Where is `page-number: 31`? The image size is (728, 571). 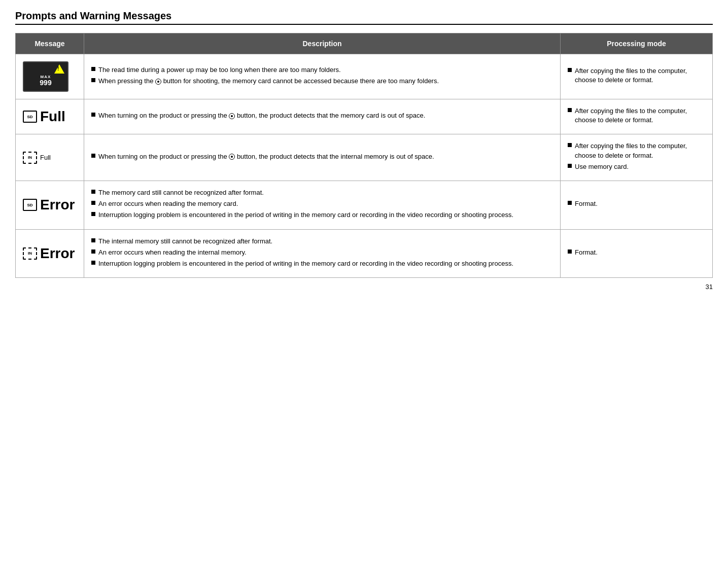 page-number: 31 is located at coordinates (364, 287).